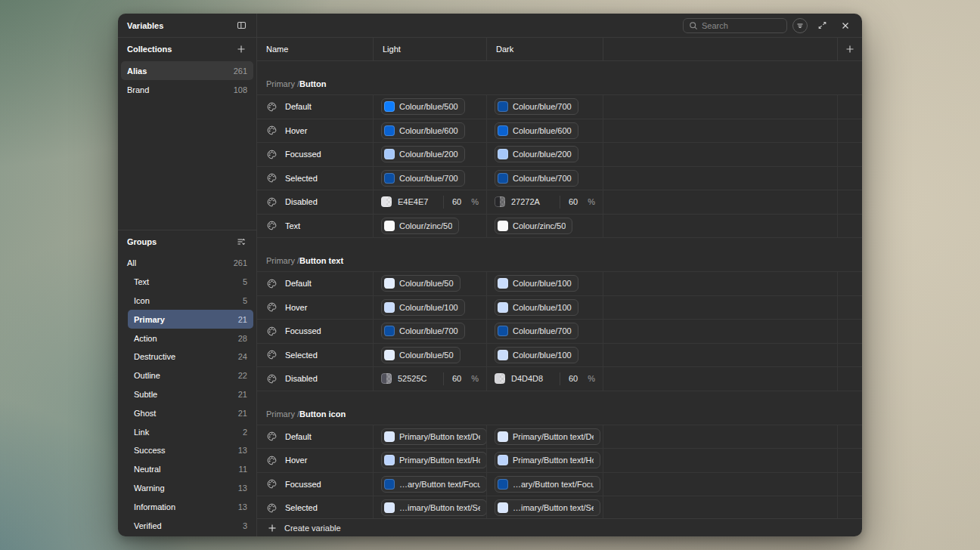 This screenshot has width=980, height=550. What do you see at coordinates (191, 412) in the screenshot?
I see `sidebar-item-ghost: Ghost21` at bounding box center [191, 412].